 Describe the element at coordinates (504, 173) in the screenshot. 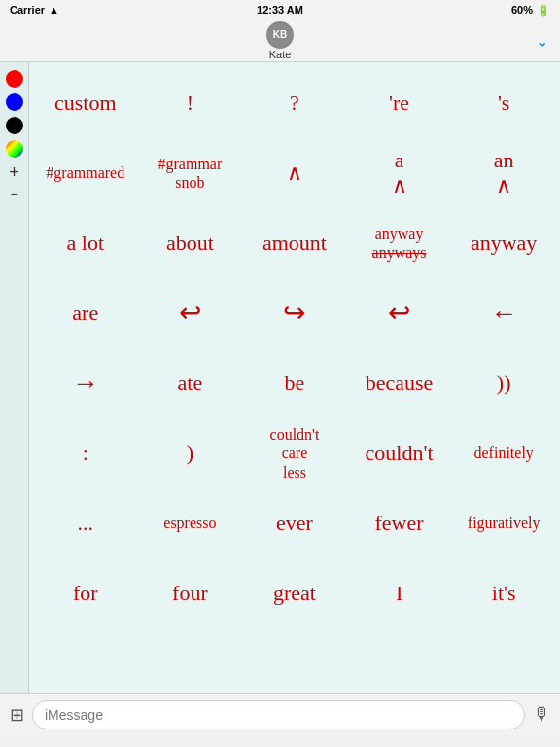

I see `sticker-label: an∧` at that location.